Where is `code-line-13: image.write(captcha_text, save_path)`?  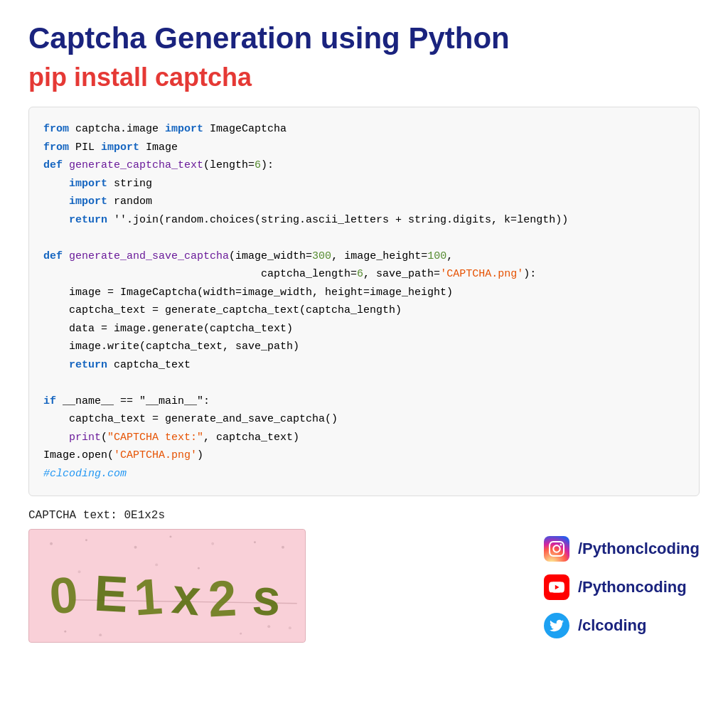
code-line-13: image.write(captcha_text, save_path) is located at coordinates (364, 347).